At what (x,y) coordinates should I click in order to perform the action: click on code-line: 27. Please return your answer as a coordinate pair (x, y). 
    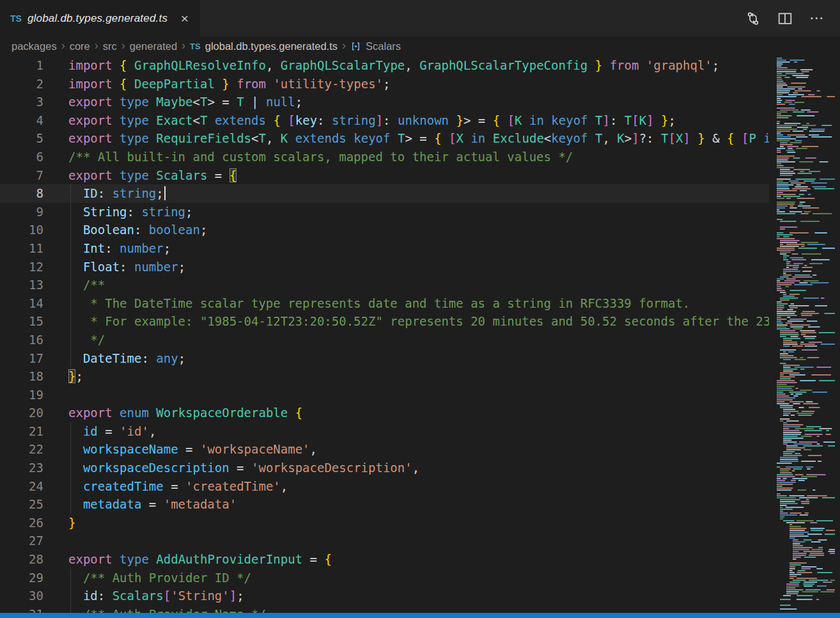
    Looking at the image, I should click on (385, 541).